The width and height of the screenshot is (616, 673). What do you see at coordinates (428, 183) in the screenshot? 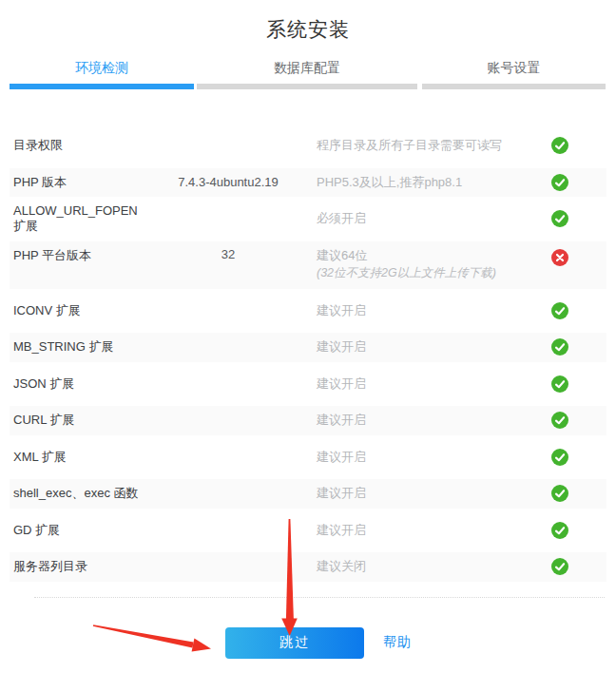
I see `check-item-requirement: PHP5.3及以上,推荐php8.1` at bounding box center [428, 183].